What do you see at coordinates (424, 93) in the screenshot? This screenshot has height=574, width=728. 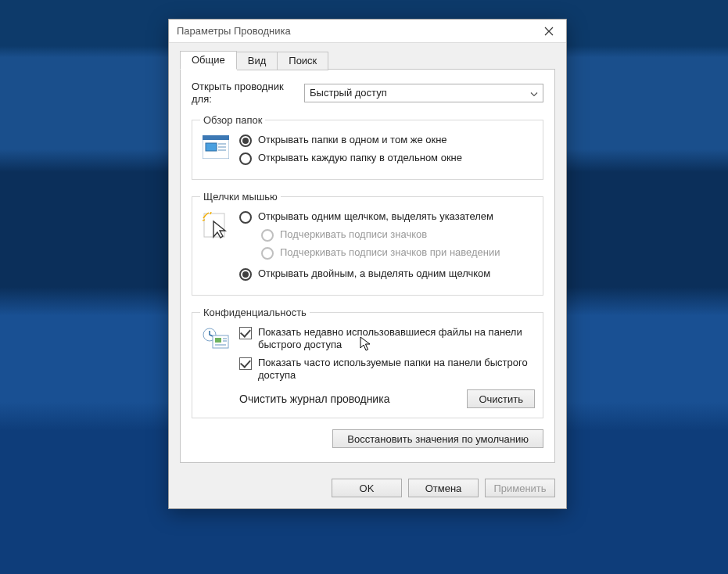 I see `open-for-select: Быстрый доступ` at bounding box center [424, 93].